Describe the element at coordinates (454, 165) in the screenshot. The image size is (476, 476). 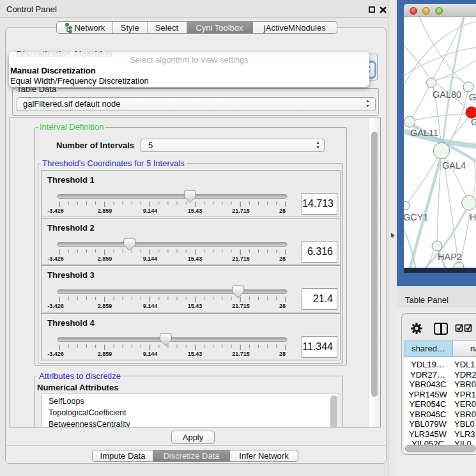
I see `svg-text: GAL4` at that location.